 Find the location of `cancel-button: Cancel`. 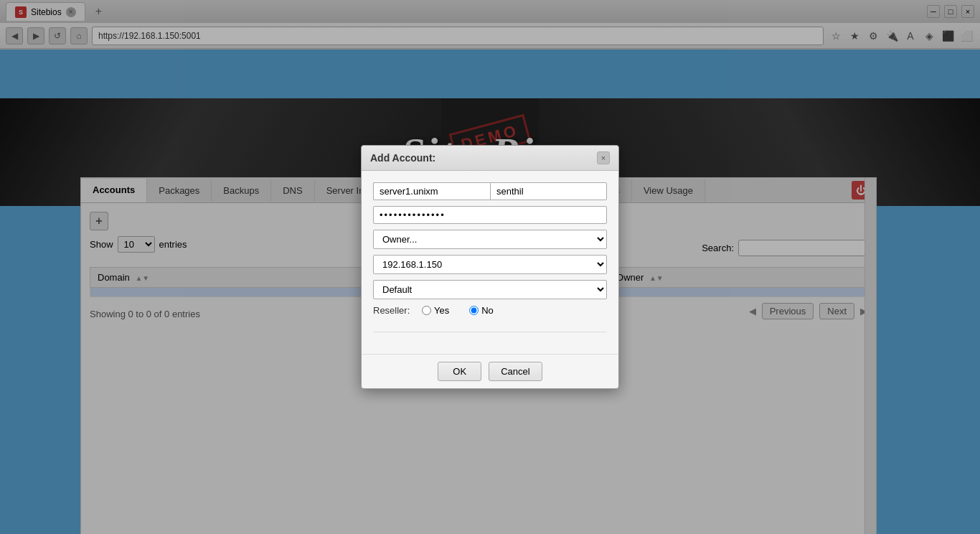

cancel-button: Cancel is located at coordinates (515, 372).